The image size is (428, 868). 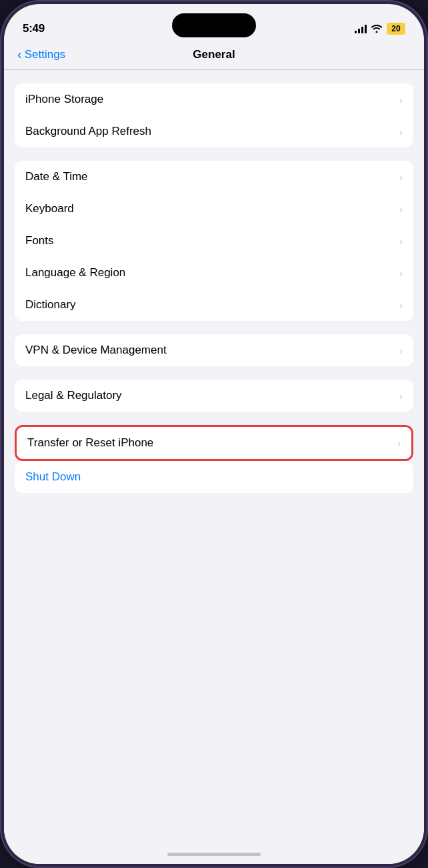 What do you see at coordinates (57, 177) in the screenshot?
I see `date-time-label: Date & Time` at bounding box center [57, 177].